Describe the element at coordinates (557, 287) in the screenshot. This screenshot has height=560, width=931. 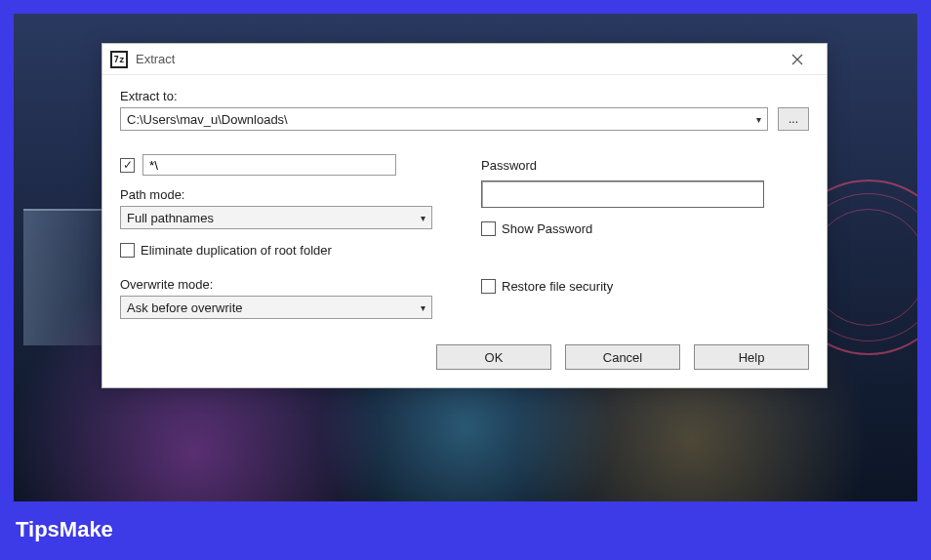
I see `restore-security-label: Restore file security` at that location.